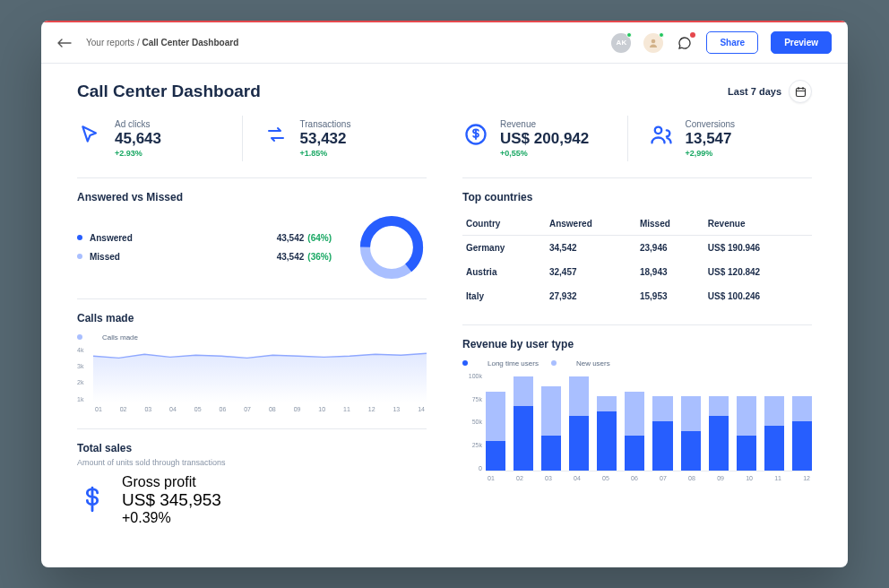  Describe the element at coordinates (252, 318) in the screenshot. I see `section-title: Calls made` at that location.